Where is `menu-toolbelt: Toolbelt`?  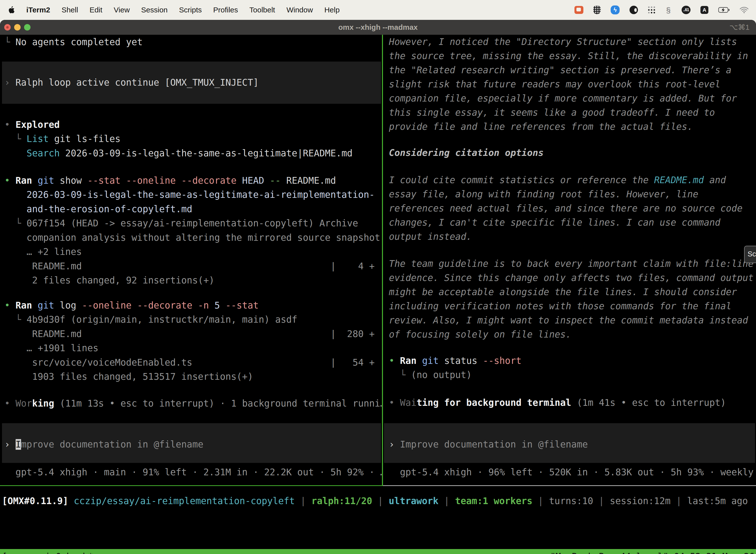 menu-toolbelt: Toolbelt is located at coordinates (262, 10).